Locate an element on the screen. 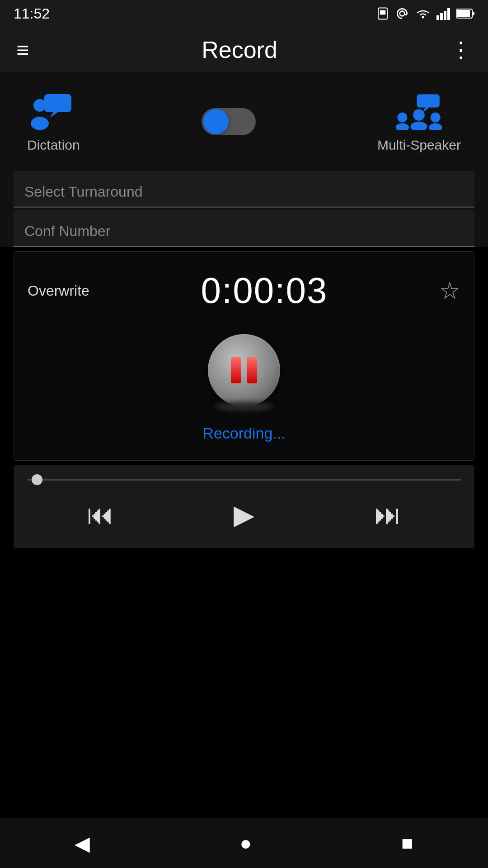  home-button: ● is located at coordinates (246, 843).